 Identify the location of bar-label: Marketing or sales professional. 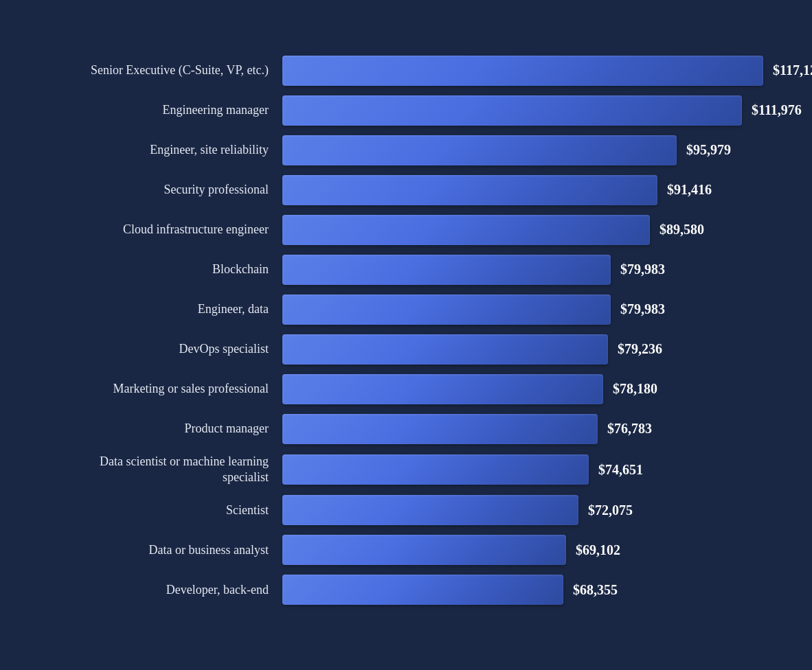
(169, 389).